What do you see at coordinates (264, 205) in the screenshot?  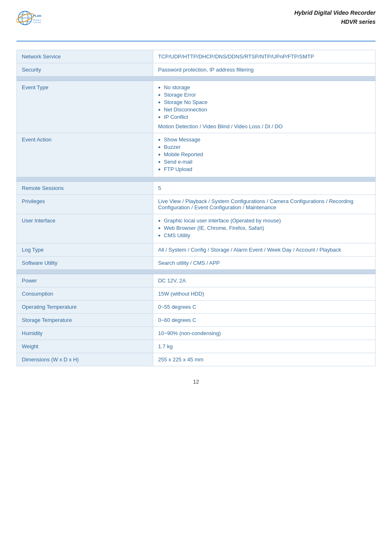 I see `privileges-value: Live View / Playback / System Configurat…` at bounding box center [264, 205].